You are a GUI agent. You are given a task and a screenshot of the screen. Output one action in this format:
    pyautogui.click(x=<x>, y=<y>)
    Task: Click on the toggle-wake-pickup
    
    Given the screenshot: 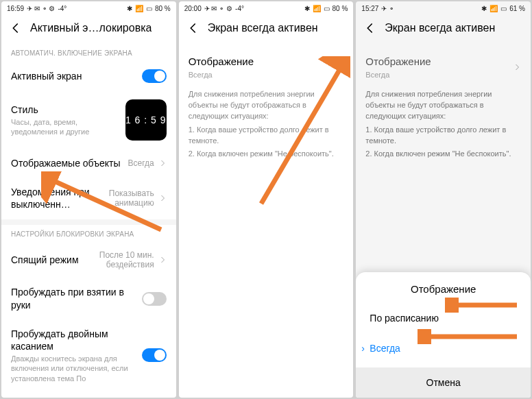 What is the action you would take?
    pyautogui.click(x=154, y=299)
    